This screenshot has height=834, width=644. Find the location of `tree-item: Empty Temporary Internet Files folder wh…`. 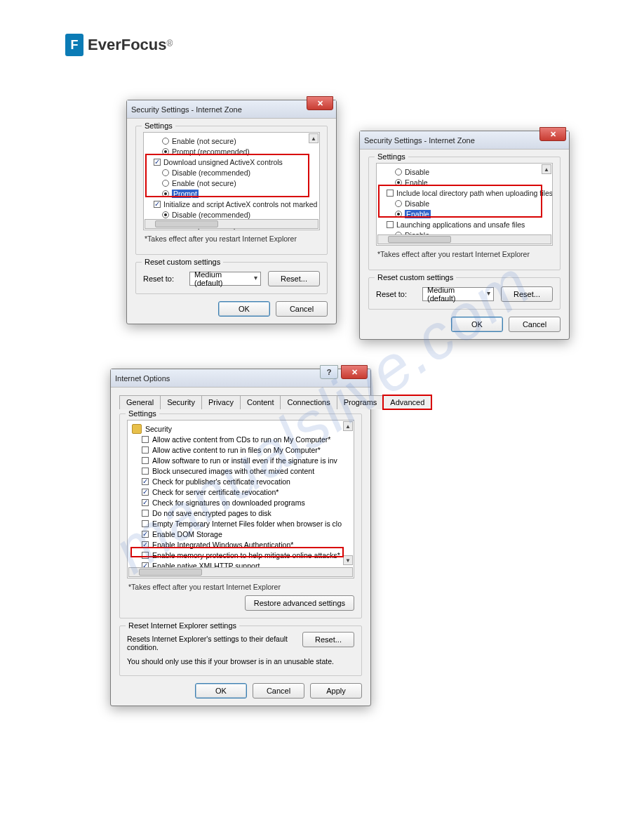

tree-item: Empty Temporary Internet Files folder wh… is located at coordinates (241, 524).